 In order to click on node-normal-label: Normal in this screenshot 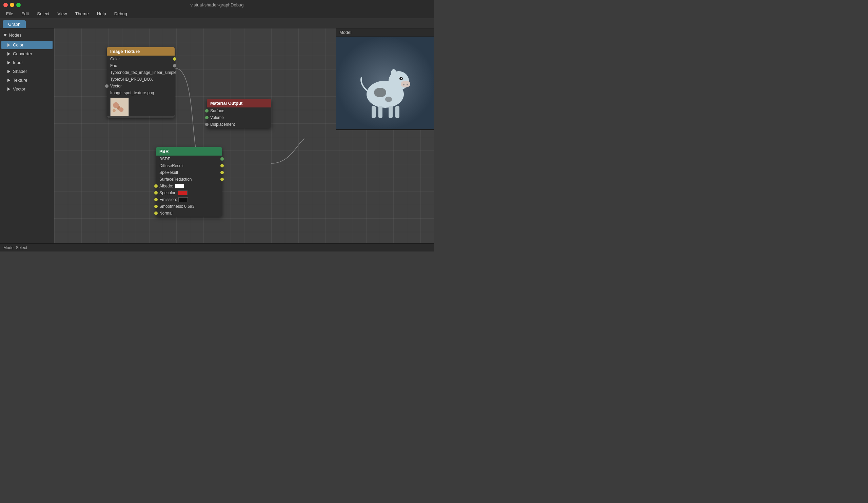, I will do `click(166, 213)`.